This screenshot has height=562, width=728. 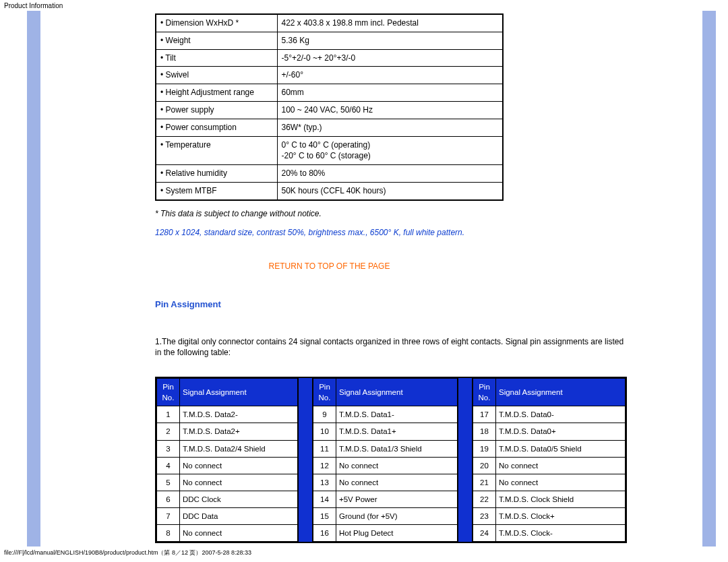 I want to click on spec-value: 100 ~ 240 VAC, 50/60 Hz, so click(x=390, y=110).